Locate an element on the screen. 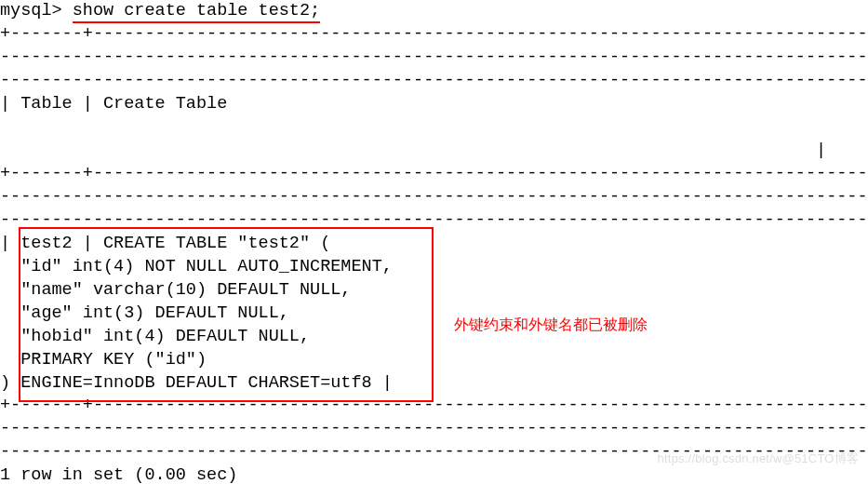  create-table-line-7: ) ENGINE=InnoDB DEFAULT CHARSET=utf8 | is located at coordinates (434, 383).